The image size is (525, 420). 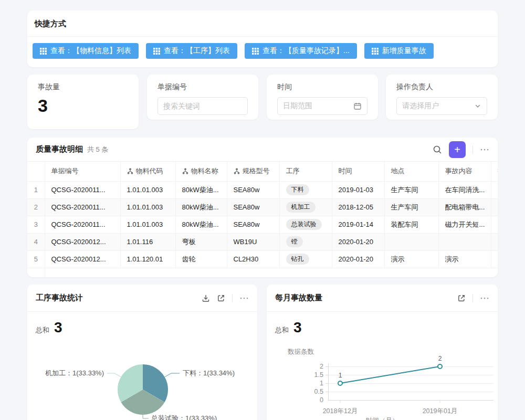 What do you see at coordinates (203, 97) in the screenshot?
I see `doc-number-filter-card: 单据编号` at bounding box center [203, 97].